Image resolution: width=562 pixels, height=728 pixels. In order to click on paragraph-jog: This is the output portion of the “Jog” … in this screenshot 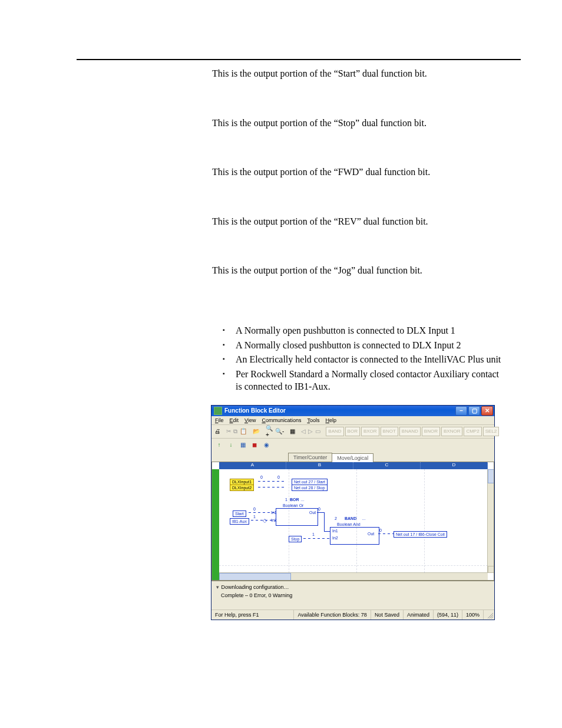, I will do `click(359, 271)`.